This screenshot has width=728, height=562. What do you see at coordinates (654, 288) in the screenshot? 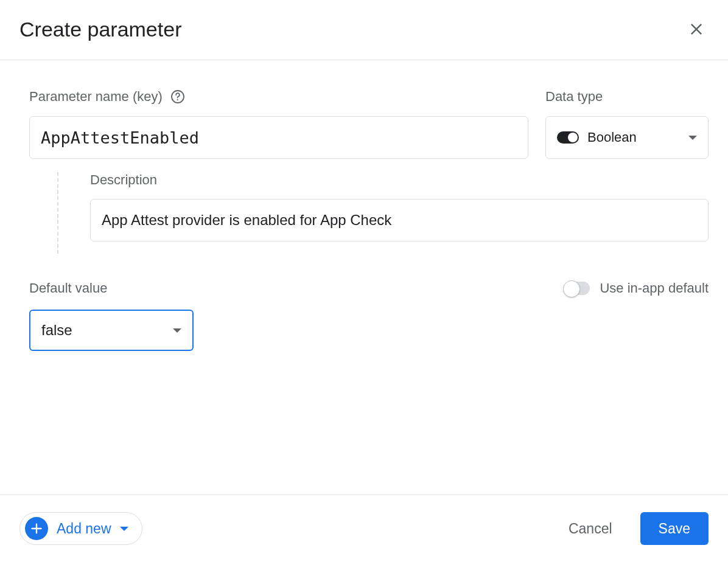
I see `use-in-app-default-label: Use in-app default` at bounding box center [654, 288].